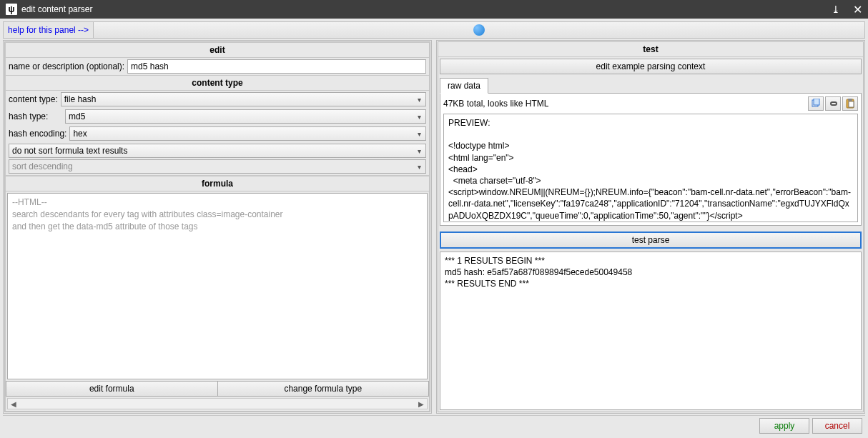 Image resolution: width=868 pixels, height=438 pixels. What do you see at coordinates (651, 159) in the screenshot?
I see `raw-data-pane: 47KB total, looks like HTML PREVIEW: <!d…` at bounding box center [651, 159].